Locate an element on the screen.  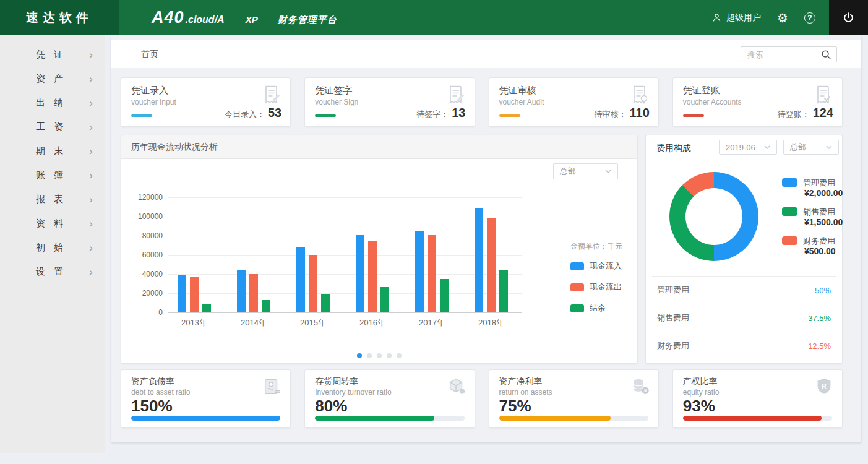
help-button: ? is located at coordinates (810, 18).